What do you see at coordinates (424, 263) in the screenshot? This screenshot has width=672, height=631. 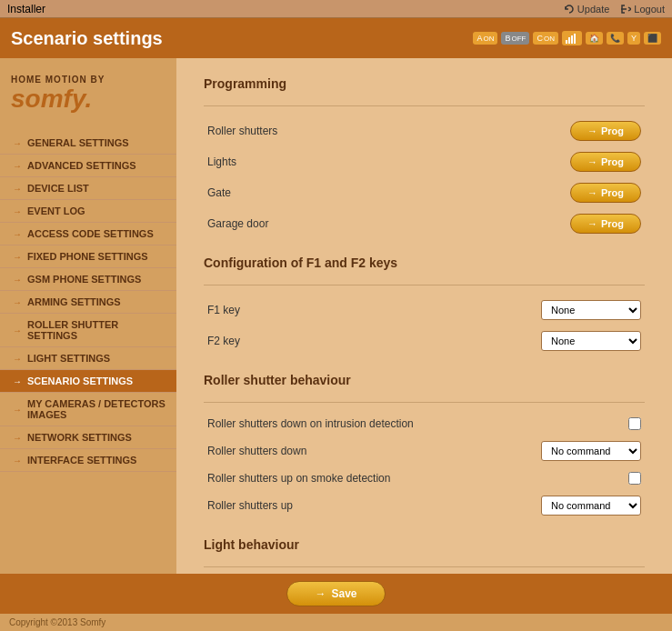 I see `f1f2-title: Configuration of F1 and F2 keys` at bounding box center [424, 263].